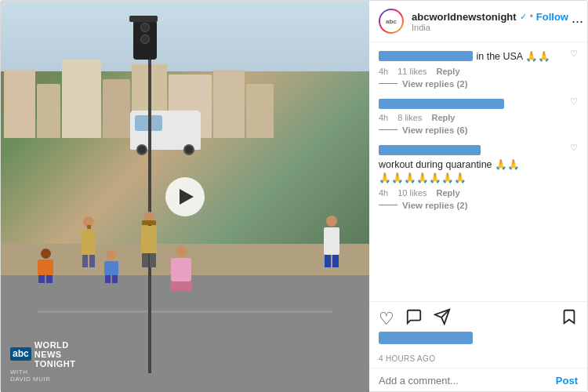  Describe the element at coordinates (165, 130) in the screenshot. I see `van` at that location.